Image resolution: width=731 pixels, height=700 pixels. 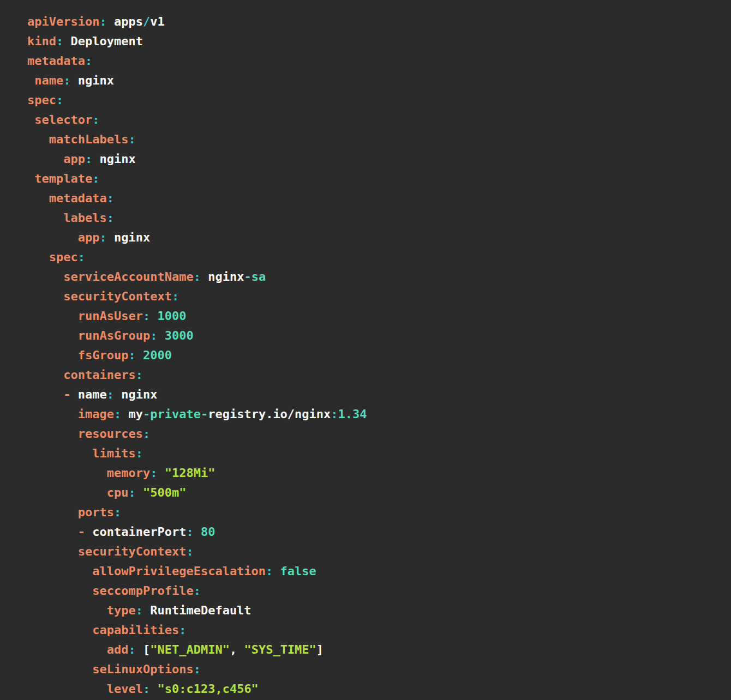 What do you see at coordinates (379, 355) in the screenshot?
I see `code-line: fsGroup: 2000` at bounding box center [379, 355].